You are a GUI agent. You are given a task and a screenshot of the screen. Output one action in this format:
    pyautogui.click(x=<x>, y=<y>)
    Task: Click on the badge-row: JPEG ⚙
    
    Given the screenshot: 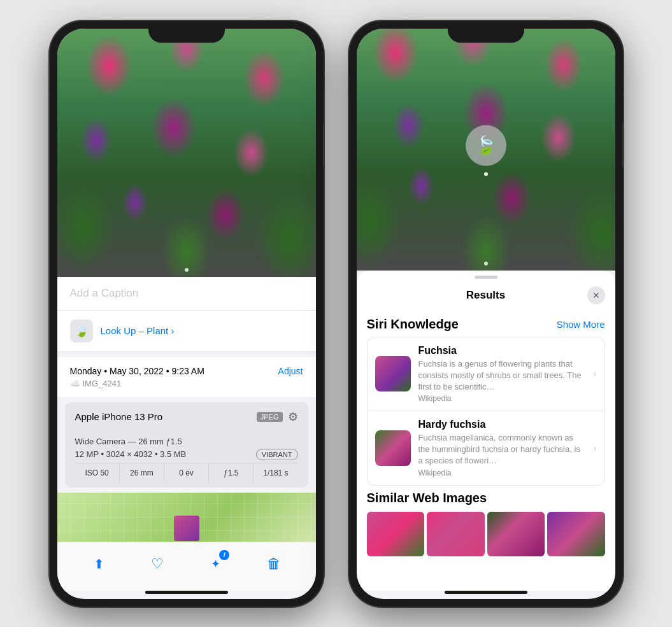 What is the action you would take?
    pyautogui.click(x=278, y=417)
    